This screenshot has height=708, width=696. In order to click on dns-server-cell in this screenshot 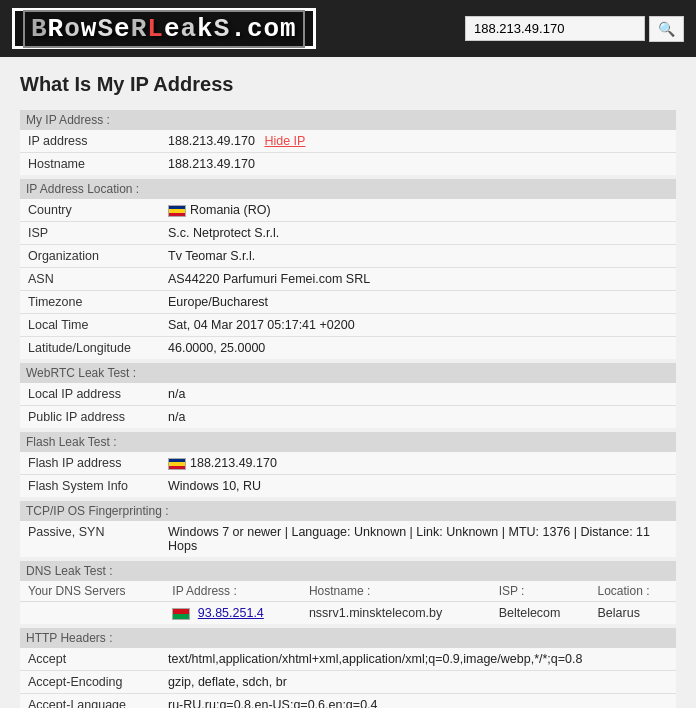, I will do `click(92, 614)`.